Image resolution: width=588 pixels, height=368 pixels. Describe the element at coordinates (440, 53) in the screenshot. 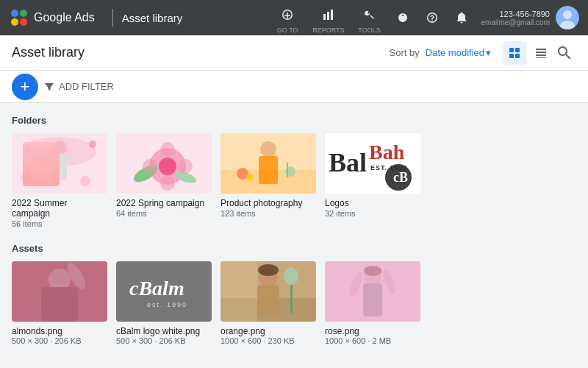

I see `sort-controls: Sort by Date modified ▾` at that location.